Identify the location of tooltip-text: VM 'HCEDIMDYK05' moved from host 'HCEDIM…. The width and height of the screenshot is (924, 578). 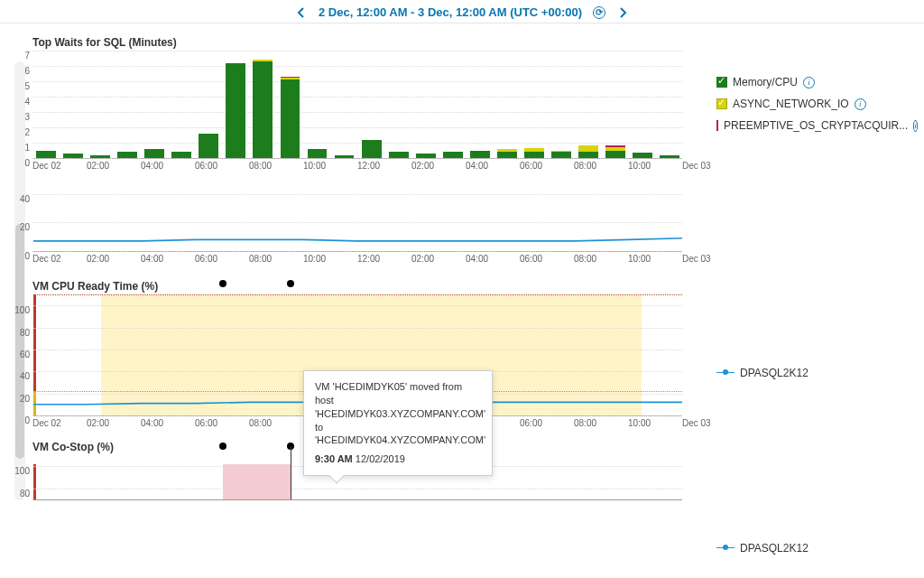
(398, 414).